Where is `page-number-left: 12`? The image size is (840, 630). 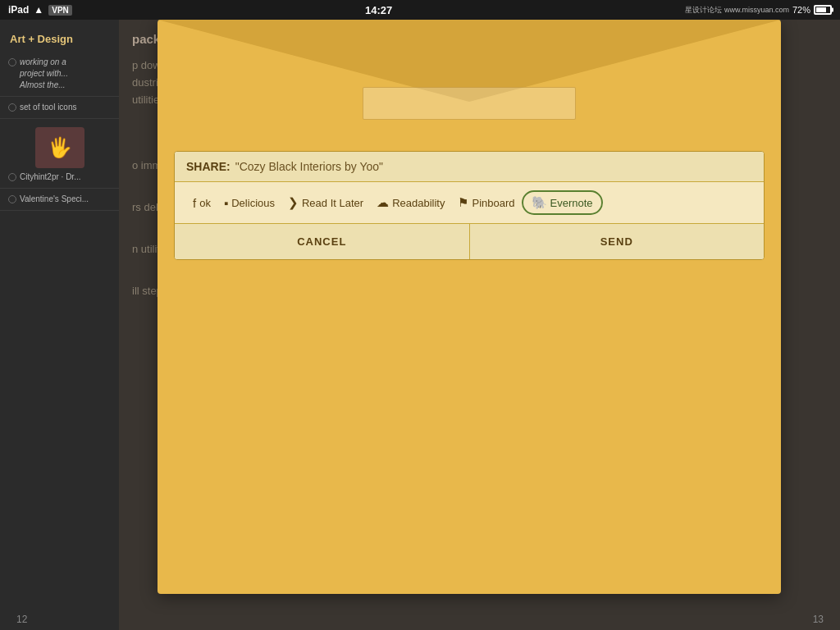
page-number-left: 12 is located at coordinates (21, 619).